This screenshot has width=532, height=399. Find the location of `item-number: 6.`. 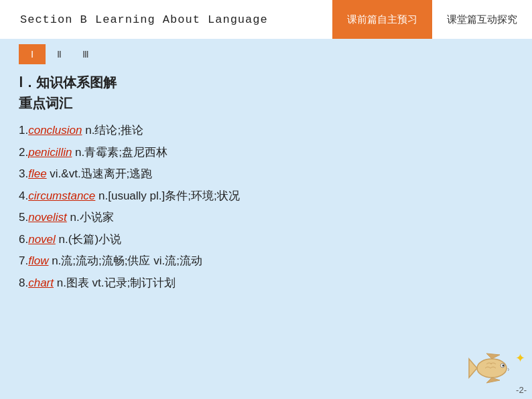

item-number: 6. is located at coordinates (23, 240).